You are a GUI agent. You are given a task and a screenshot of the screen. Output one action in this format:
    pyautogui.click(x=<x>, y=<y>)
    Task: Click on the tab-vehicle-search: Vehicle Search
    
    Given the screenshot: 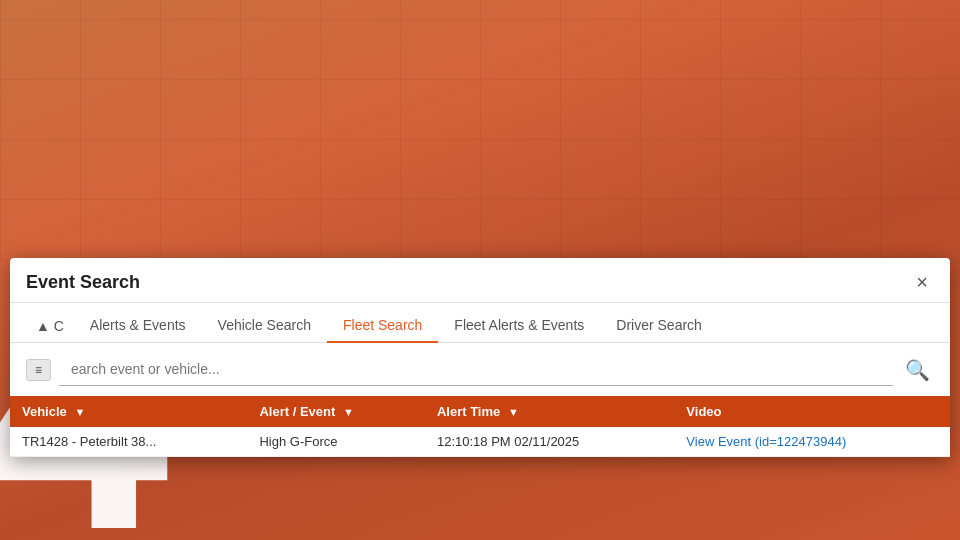 What is the action you would take?
    pyautogui.click(x=264, y=326)
    